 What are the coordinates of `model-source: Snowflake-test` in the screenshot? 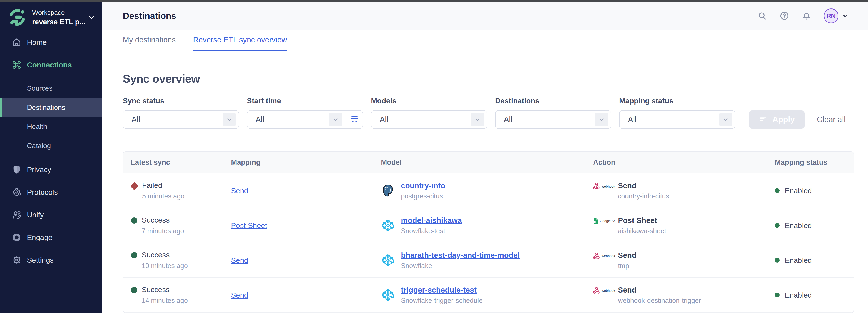 It's located at (431, 231).